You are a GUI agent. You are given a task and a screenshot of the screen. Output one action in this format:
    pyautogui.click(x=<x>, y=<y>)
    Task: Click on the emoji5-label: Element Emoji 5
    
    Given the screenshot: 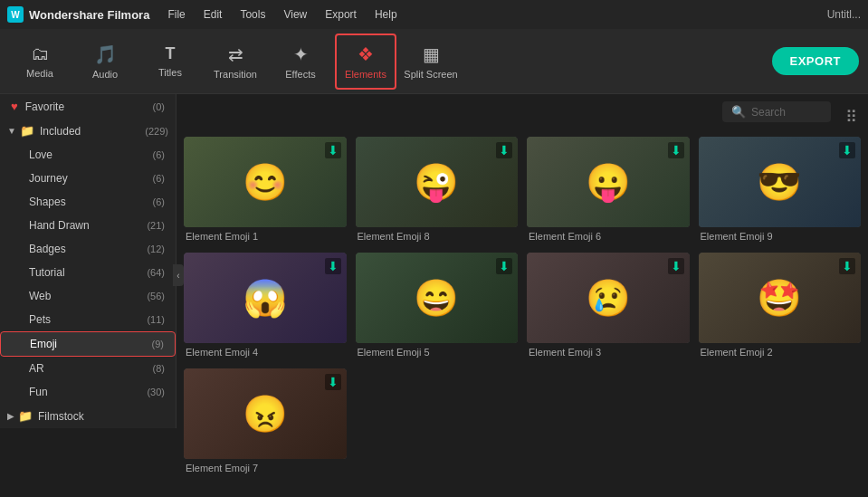 What is the action you would take?
    pyautogui.click(x=437, y=351)
    